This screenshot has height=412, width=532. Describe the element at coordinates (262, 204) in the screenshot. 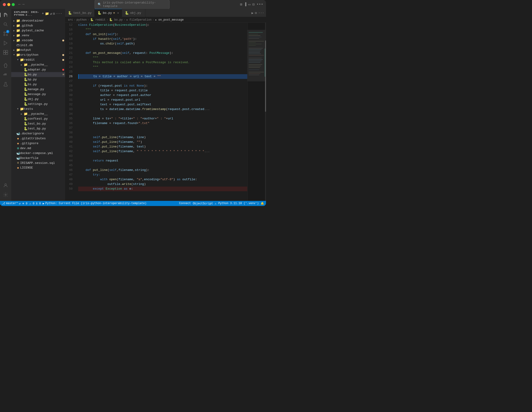

I see `status-notifications: 🔔` at that location.